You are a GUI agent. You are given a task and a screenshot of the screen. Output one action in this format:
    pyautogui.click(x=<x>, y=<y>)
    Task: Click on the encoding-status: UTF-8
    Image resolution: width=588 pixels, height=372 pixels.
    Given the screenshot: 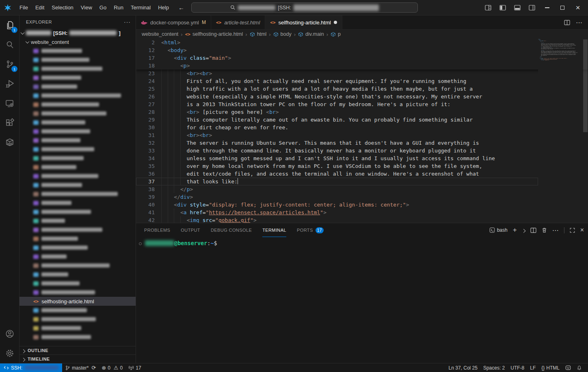 What is the action you would take?
    pyautogui.click(x=517, y=368)
    